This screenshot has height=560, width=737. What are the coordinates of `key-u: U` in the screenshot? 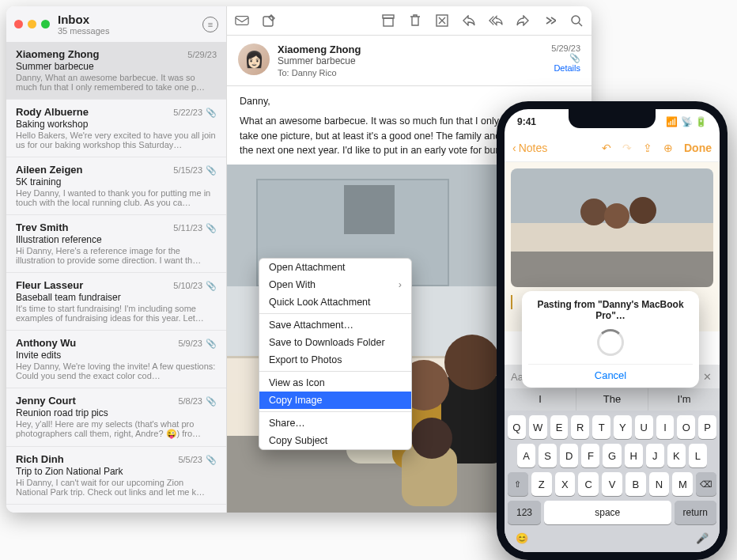 It's located at (644, 427).